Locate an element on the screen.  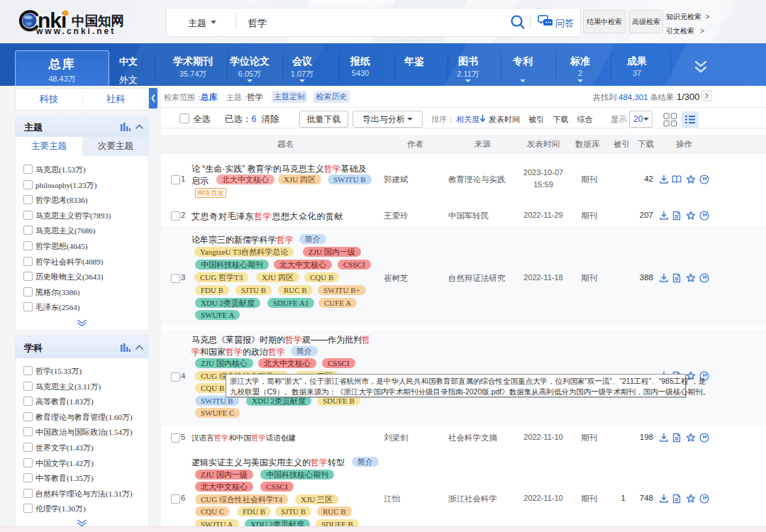
svg-text: www.cnki.net is located at coordinates (75, 31).